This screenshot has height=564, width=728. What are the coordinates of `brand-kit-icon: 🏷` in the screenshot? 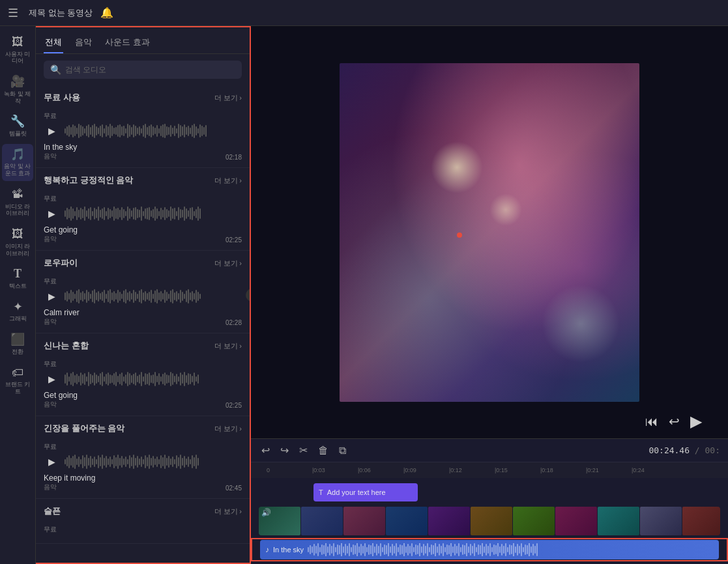 It's located at (18, 373).